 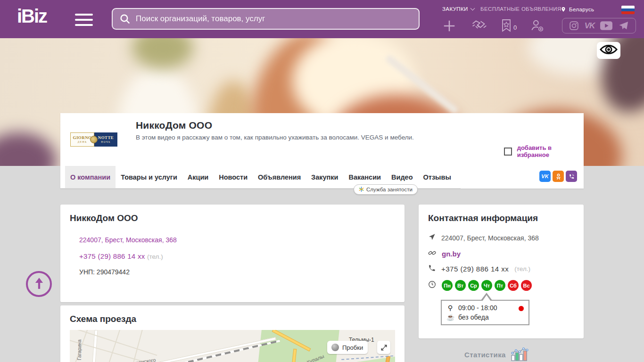 I want to click on statistics-link: Статистика, so click(x=497, y=354).